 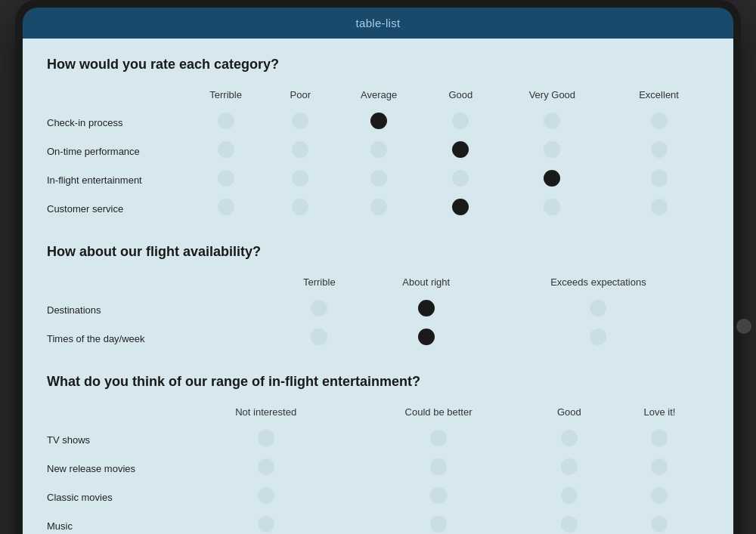 What do you see at coordinates (569, 414) in the screenshot?
I see `s3-col-good: Good` at bounding box center [569, 414].